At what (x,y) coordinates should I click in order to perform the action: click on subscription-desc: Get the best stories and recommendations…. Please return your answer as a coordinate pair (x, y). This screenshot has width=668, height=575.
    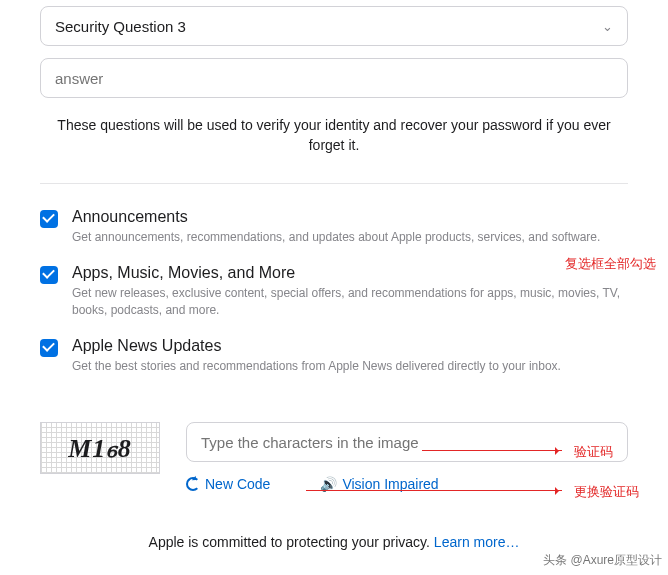
    Looking at the image, I should click on (316, 366).